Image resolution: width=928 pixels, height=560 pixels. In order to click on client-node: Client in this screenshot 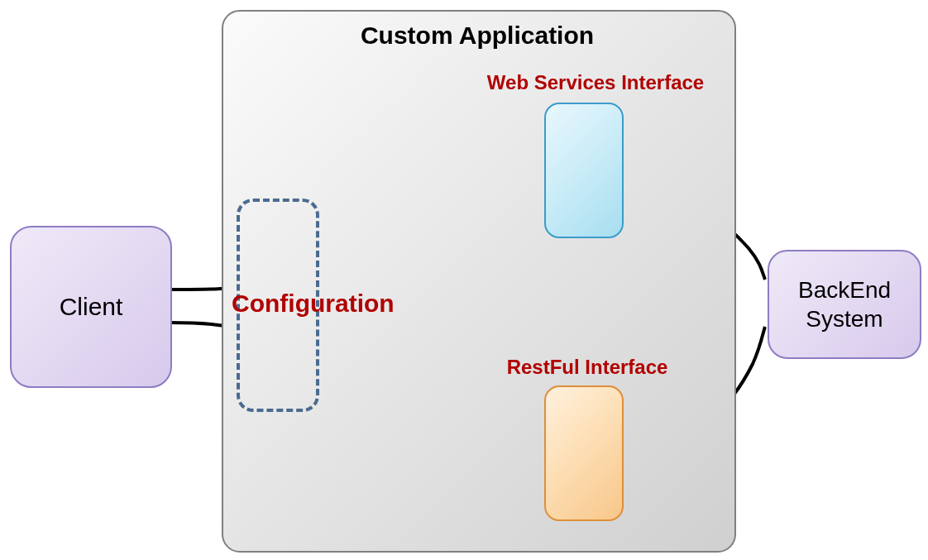, I will do `click(91, 307)`.